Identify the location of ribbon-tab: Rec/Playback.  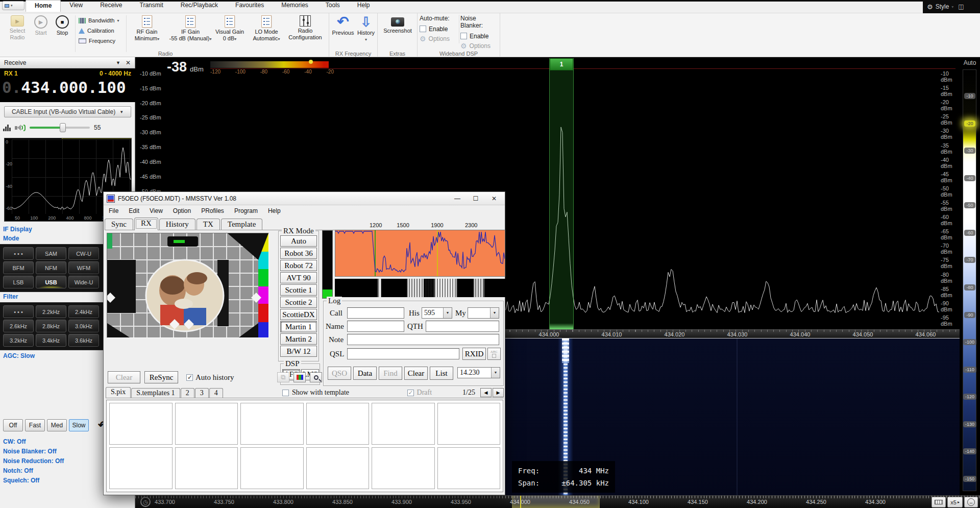
(199, 6).